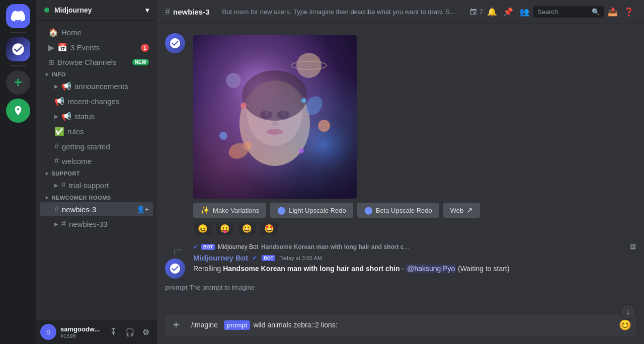 The height and width of the screenshot is (344, 644). Describe the element at coordinates (51, 62) in the screenshot. I see `browse-icon: ⊞` at that location.